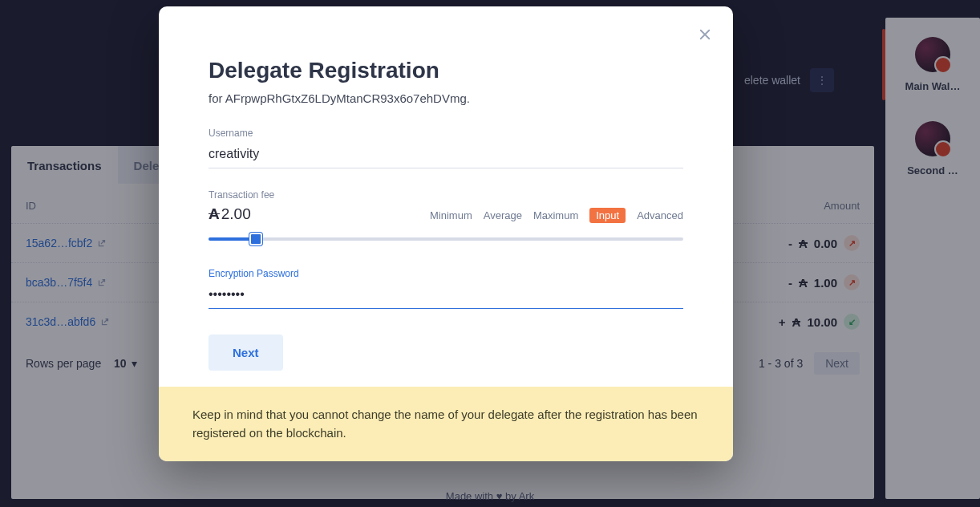 This screenshot has height=507, width=980. What do you see at coordinates (446, 195) in the screenshot?
I see `fee-label: Transaction fee` at bounding box center [446, 195].